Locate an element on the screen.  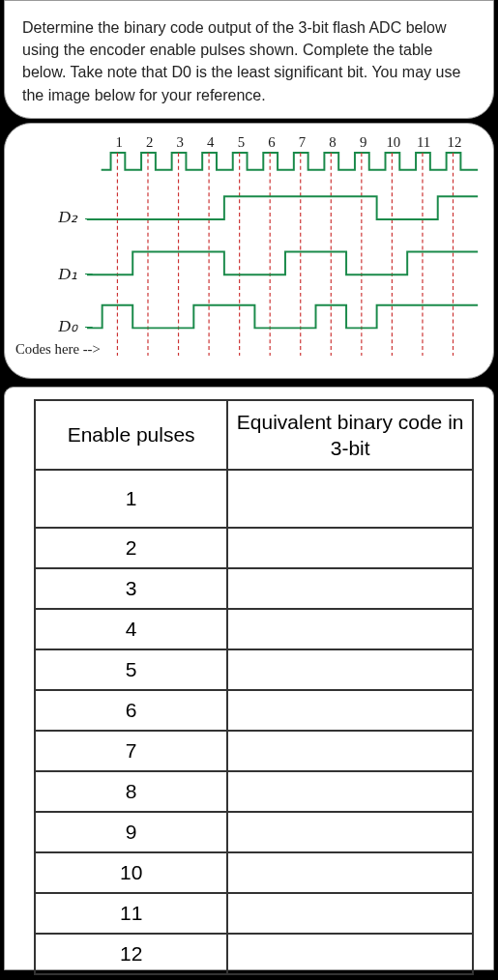
table-row: 6 is located at coordinates (253, 710).